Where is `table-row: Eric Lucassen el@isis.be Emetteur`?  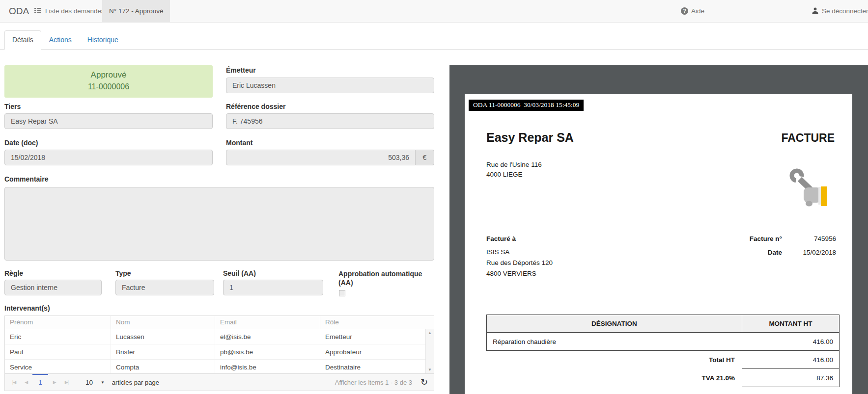
table-row: Eric Lucassen el@isis.be Emetteur is located at coordinates (219, 337).